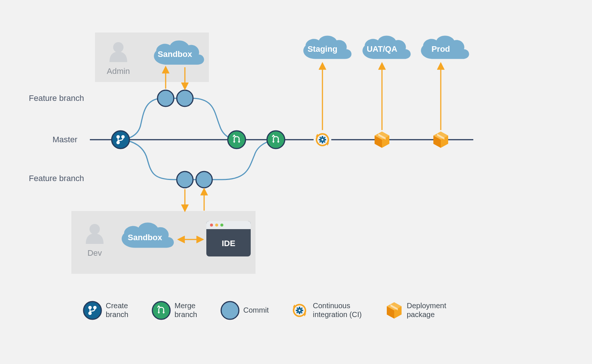  Describe the element at coordinates (117, 306) in the screenshot. I see `legend-create-branch-l1: Create` at that location.